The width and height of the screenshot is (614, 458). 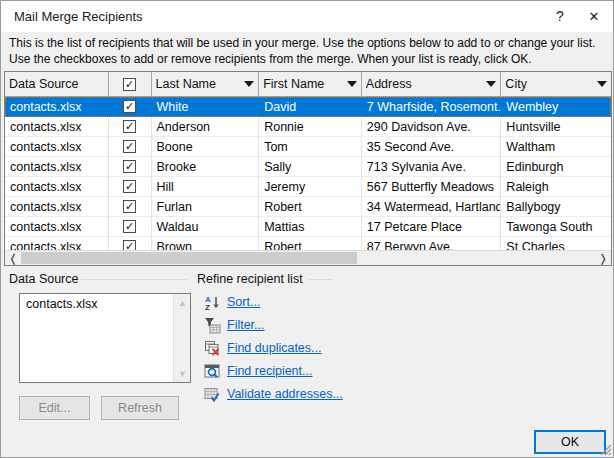 What do you see at coordinates (212, 348) in the screenshot?
I see `find-duplicates-icon` at bounding box center [212, 348].